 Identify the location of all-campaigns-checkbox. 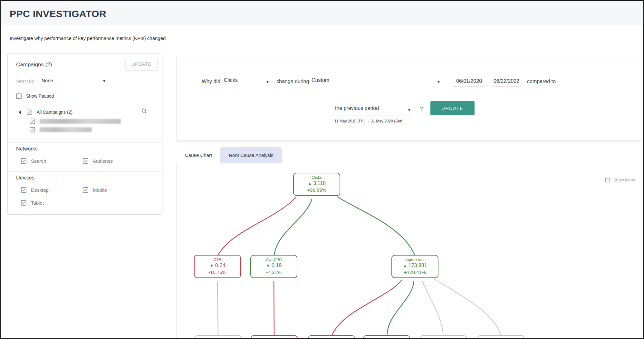
(30, 112).